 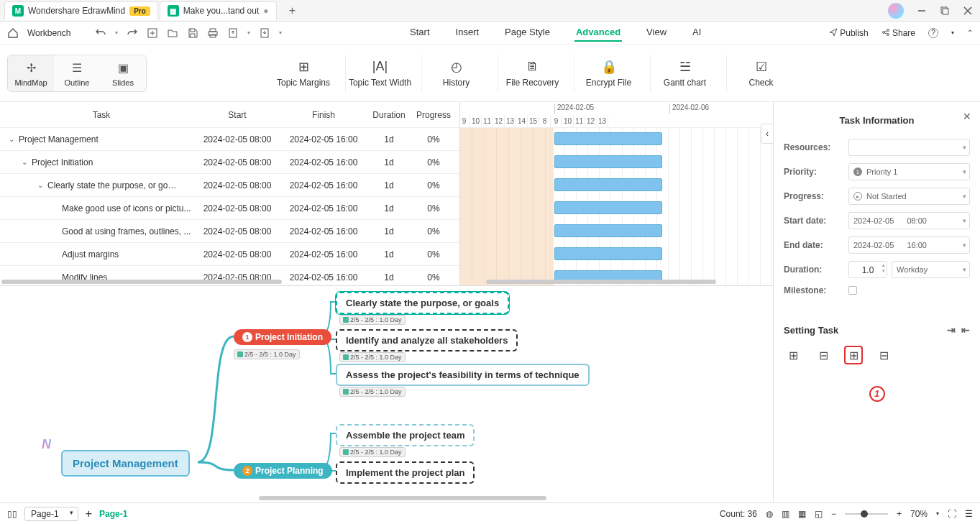 I want to click on gantt-scrollbar, so click(x=601, y=282).